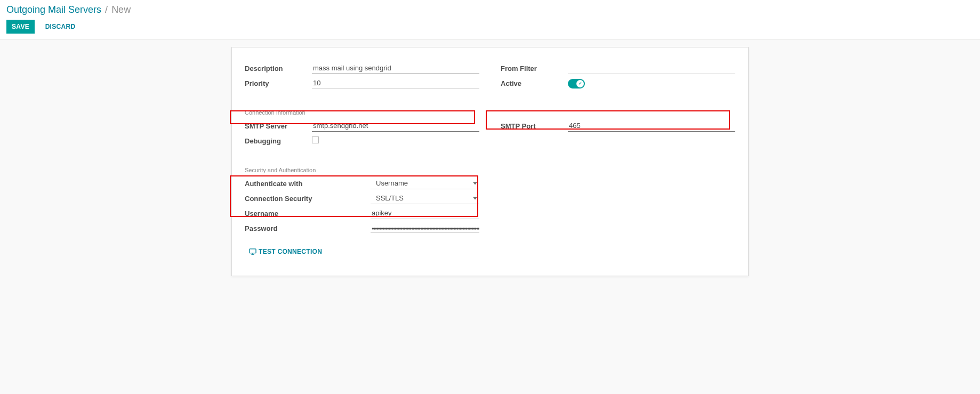  Describe the element at coordinates (490, 20) in the screenshot. I see `header-bar: Outgoing Mail Servers / New SAVE DISCARD` at that location.